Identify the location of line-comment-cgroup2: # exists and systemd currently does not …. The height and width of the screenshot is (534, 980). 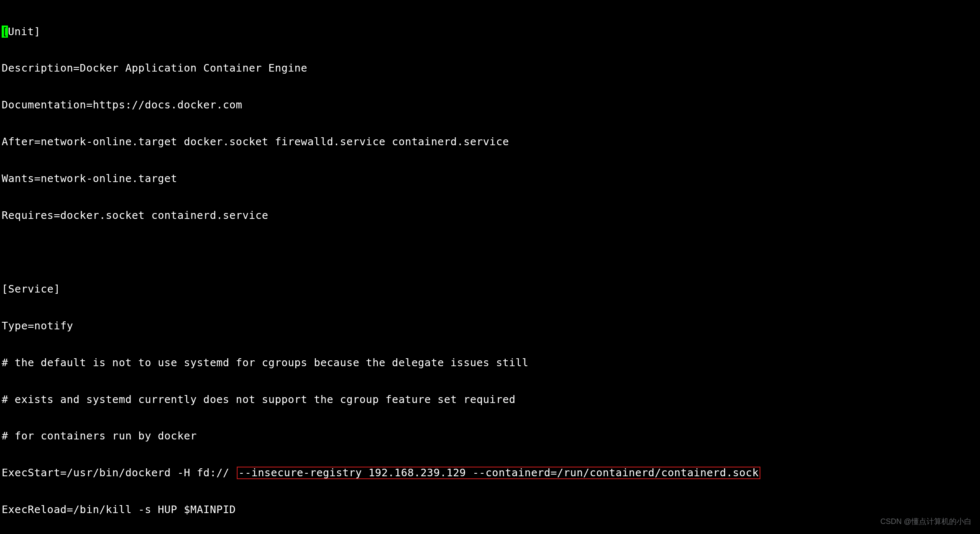
(490, 399).